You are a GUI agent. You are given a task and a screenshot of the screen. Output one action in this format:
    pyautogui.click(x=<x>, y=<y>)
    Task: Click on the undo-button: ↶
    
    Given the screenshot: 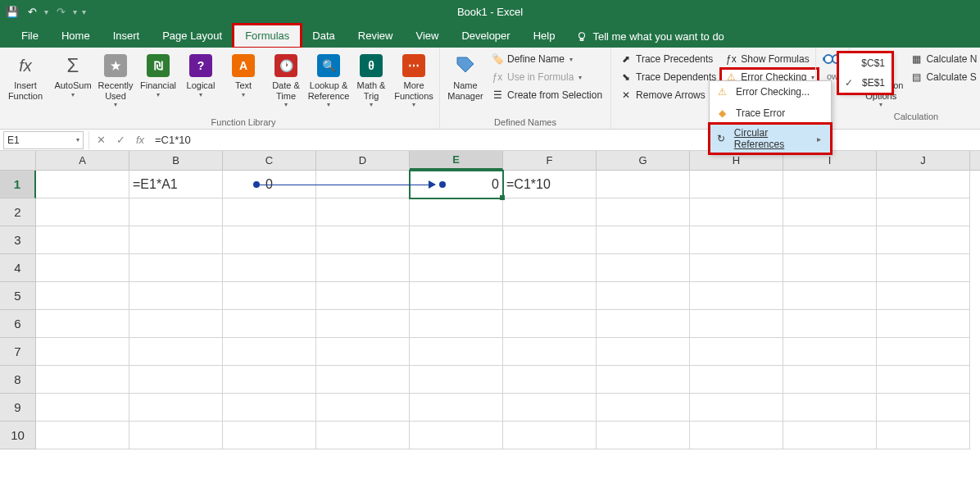 What is the action you would take?
    pyautogui.click(x=32, y=11)
    